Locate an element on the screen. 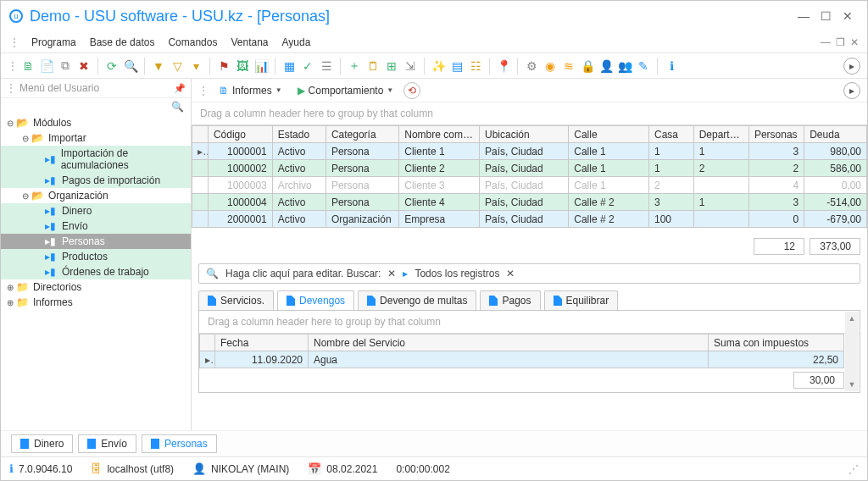  color-icon: ◉ is located at coordinates (550, 66).